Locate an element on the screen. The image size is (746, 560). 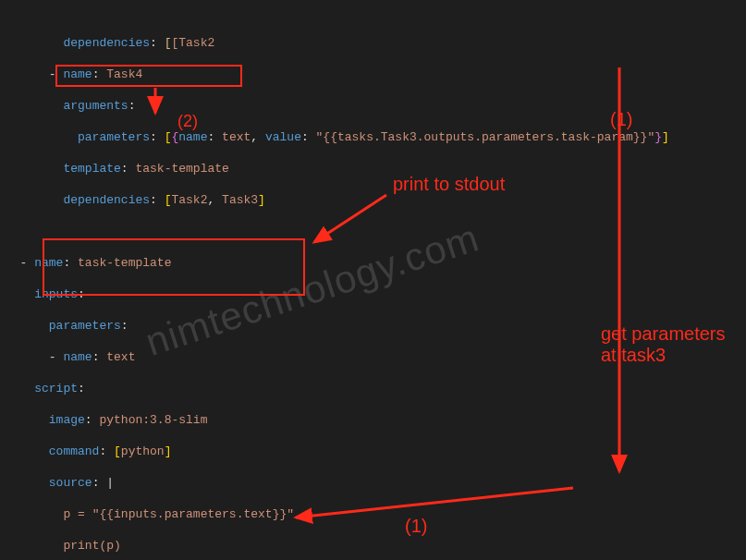
code-line: script: is located at coordinates (375, 388).